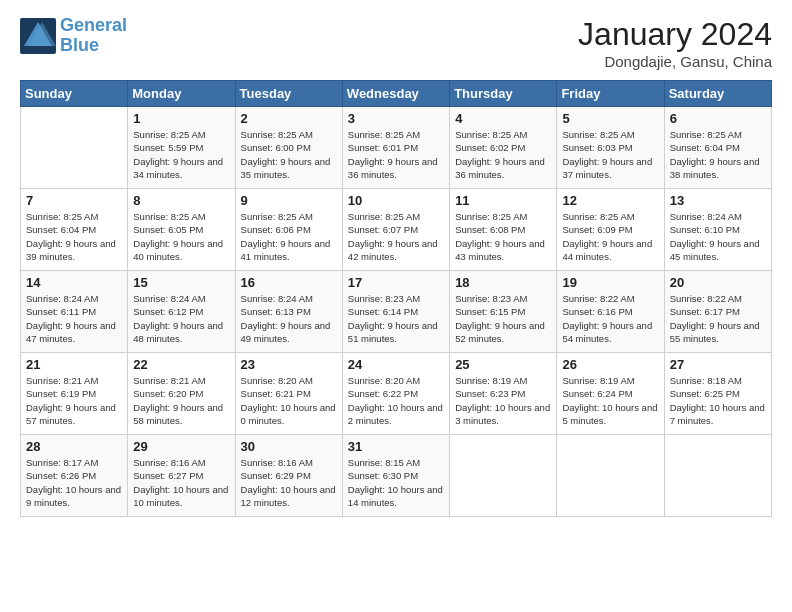  I want to click on day-cell: 11Sunrise: 8:25 AMSunset: 6:08 PMDayligh…, so click(504, 230).